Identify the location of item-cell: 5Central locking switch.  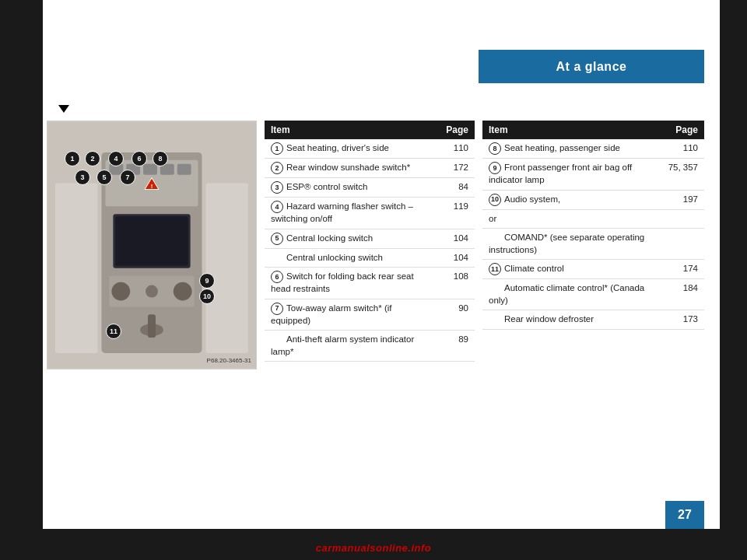
(352, 238).